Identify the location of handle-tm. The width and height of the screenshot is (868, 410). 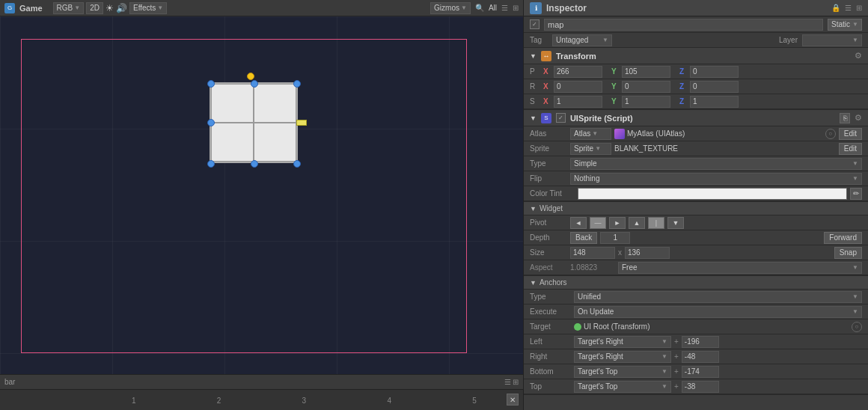
(254, 84).